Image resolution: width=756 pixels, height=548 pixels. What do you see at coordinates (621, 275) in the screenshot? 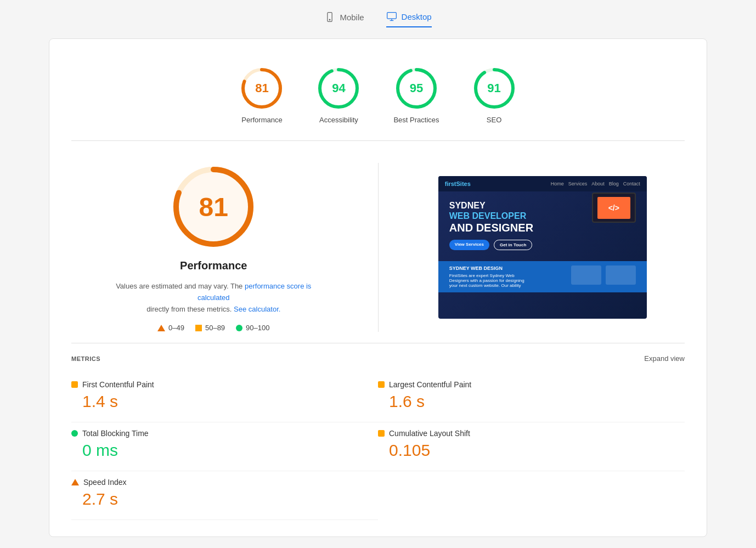
I see `ws-lower-card2` at bounding box center [621, 275].